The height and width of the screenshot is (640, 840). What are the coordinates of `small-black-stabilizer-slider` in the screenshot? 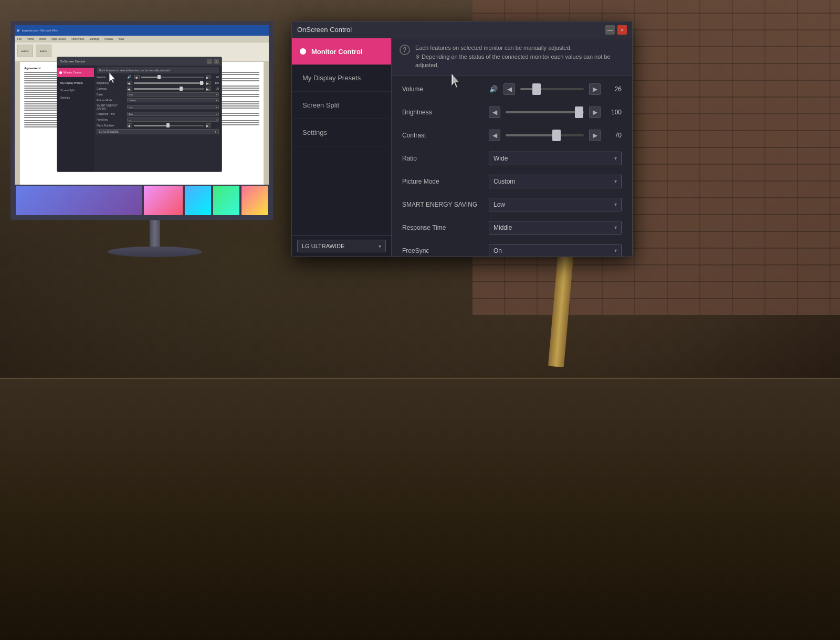 It's located at (169, 126).